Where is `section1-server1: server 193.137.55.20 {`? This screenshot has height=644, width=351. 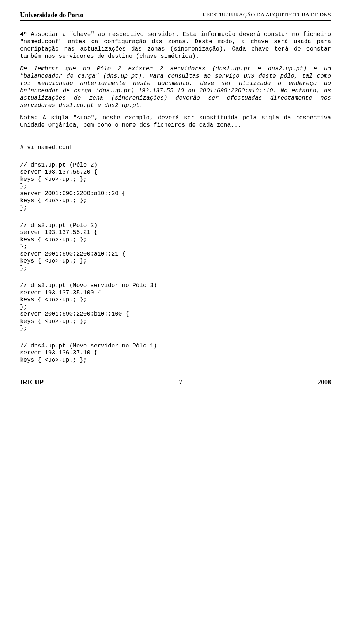 section1-server1: server 193.137.55.20 { is located at coordinates (176, 172).